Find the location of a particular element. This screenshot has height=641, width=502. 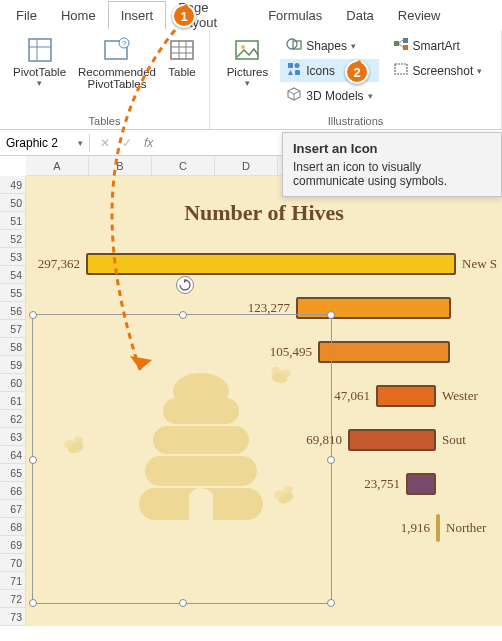

row-header: 70 is located at coordinates (13, 563).